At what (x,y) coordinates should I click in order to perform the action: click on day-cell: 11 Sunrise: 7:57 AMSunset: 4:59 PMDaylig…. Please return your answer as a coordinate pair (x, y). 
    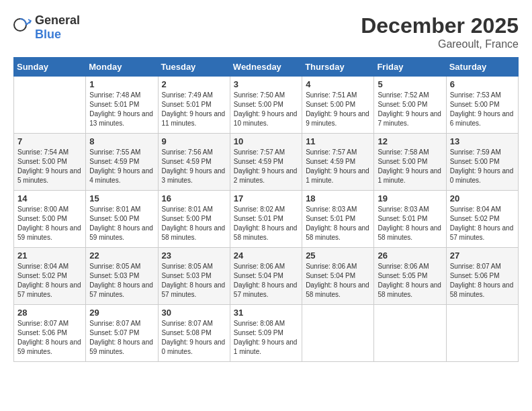
    Looking at the image, I should click on (339, 163).